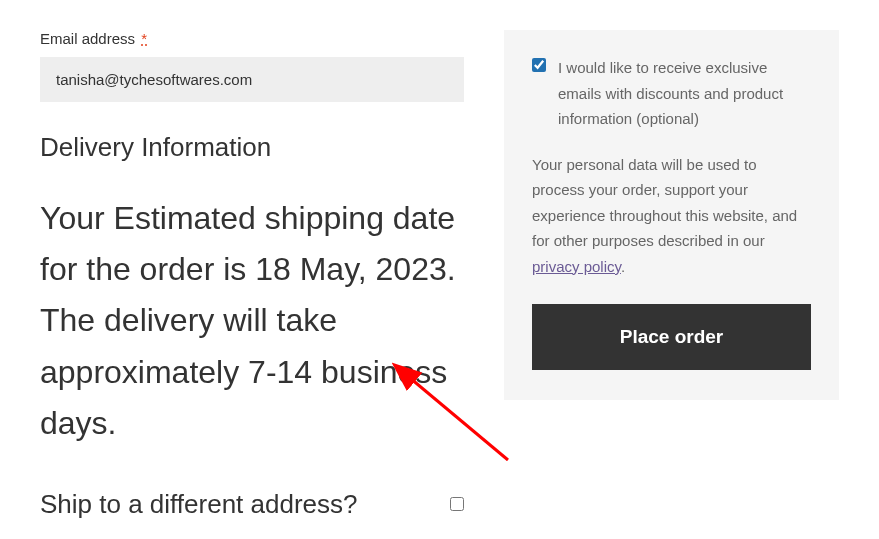 The height and width of the screenshot is (539, 879). What do you see at coordinates (539, 65) in the screenshot?
I see `marketing-consent-checkbox` at bounding box center [539, 65].